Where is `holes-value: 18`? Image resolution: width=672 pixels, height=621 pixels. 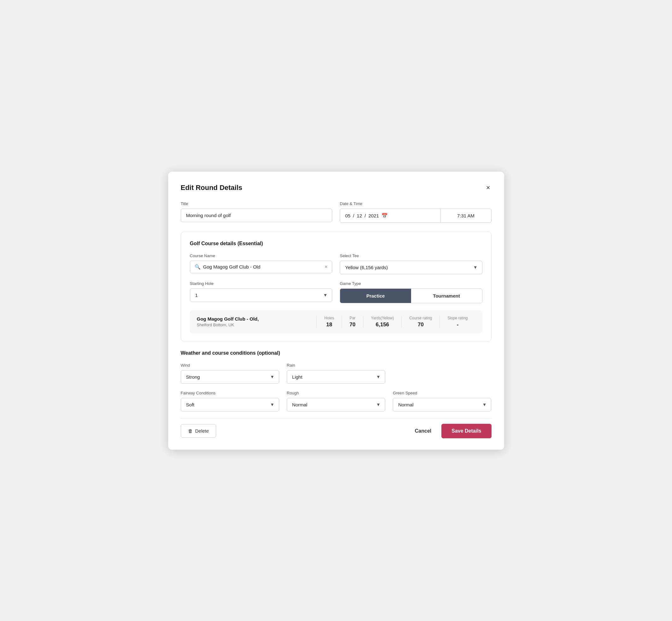
holes-value: 18 is located at coordinates (329, 325).